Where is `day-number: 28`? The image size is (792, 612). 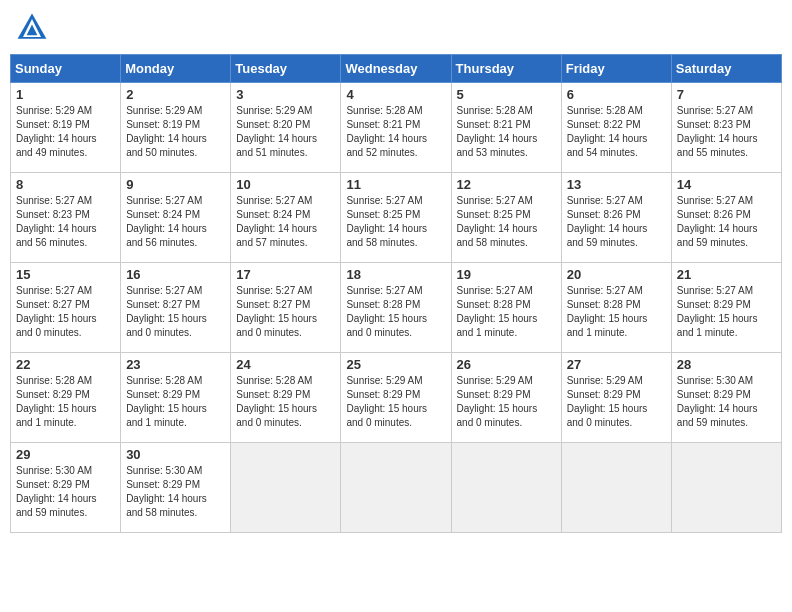 day-number: 28 is located at coordinates (726, 364).